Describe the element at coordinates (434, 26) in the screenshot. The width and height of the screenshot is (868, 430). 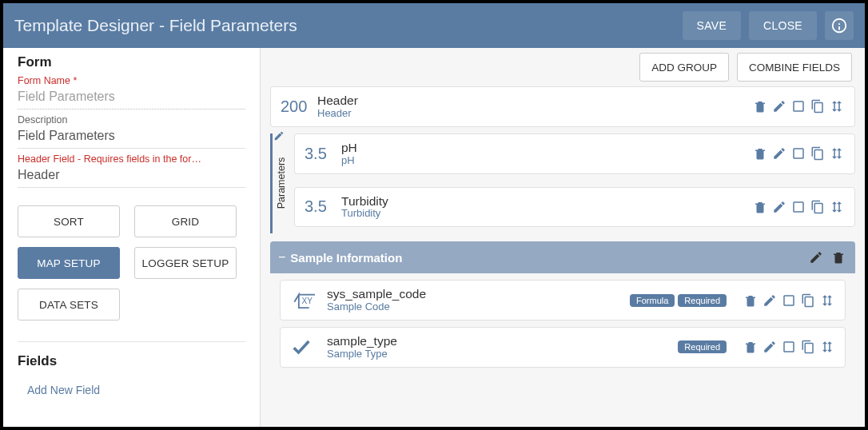
I see `app-header: Template Designer - Field Parameters SAV…` at that location.